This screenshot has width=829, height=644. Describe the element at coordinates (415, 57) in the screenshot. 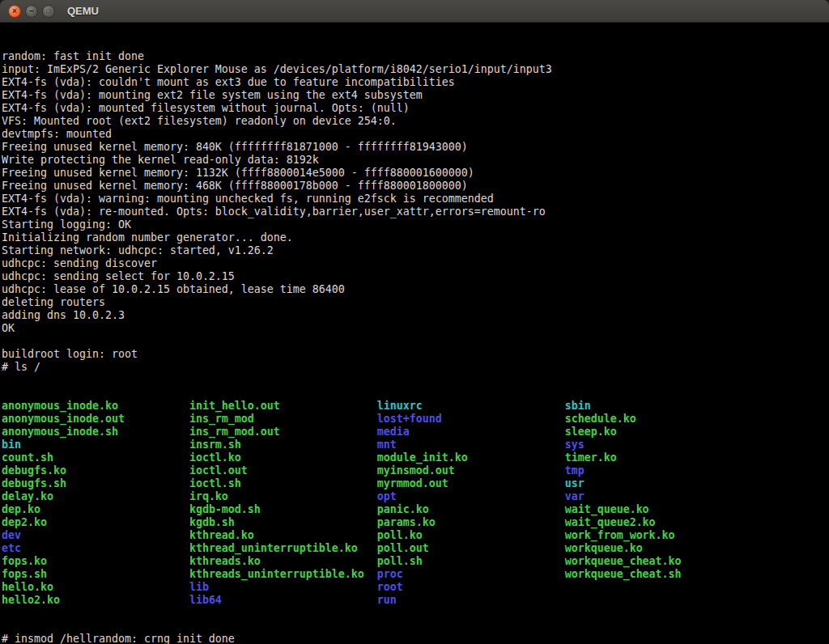

I see `console-line: random: fast init done` at that location.